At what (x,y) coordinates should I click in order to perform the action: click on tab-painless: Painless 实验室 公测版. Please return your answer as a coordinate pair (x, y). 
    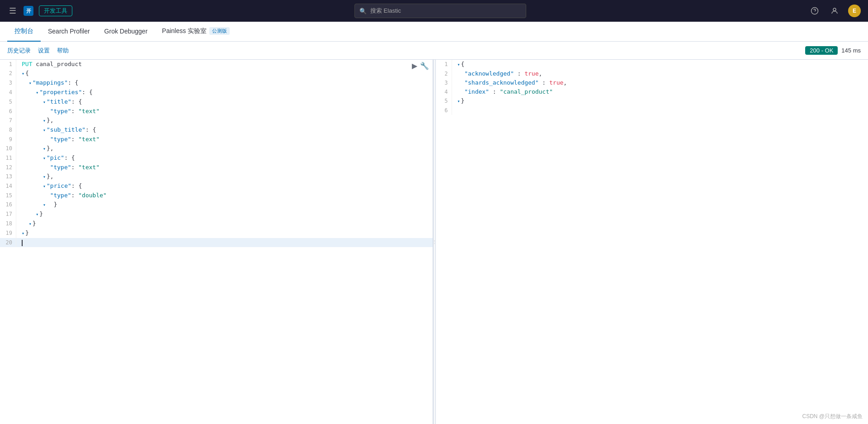
    Looking at the image, I should click on (196, 32).